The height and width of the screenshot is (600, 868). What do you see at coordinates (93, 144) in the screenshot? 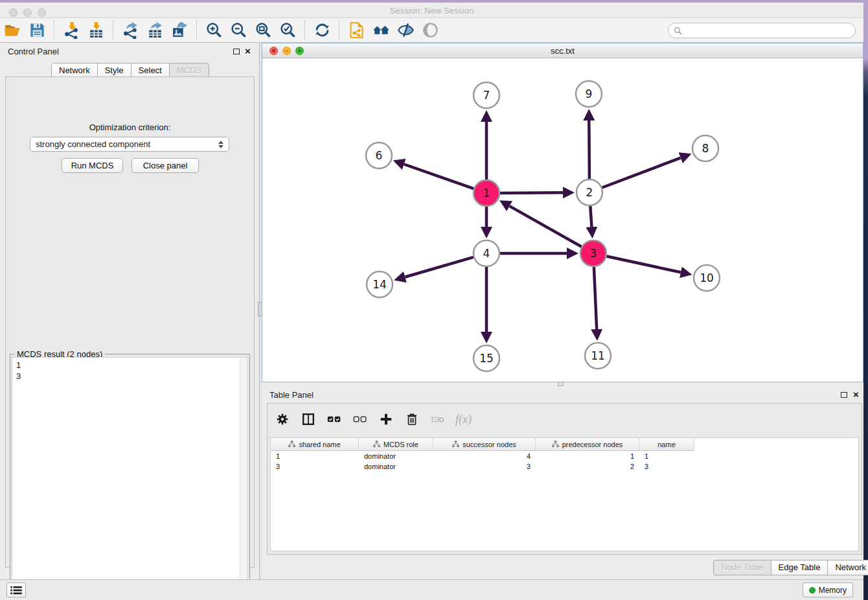
I see `criterion-value: strongly connected component` at bounding box center [93, 144].